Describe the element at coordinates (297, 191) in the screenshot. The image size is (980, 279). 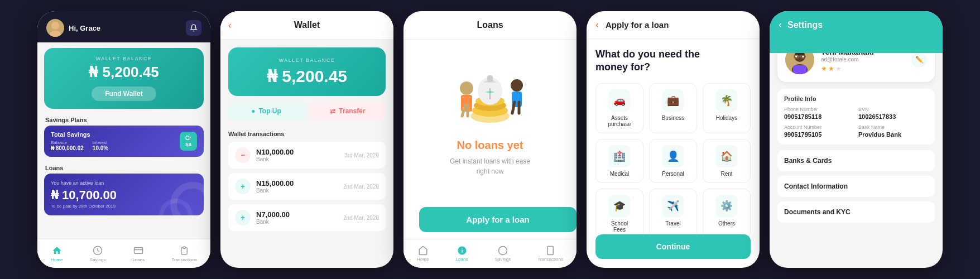
I see `txn-bank-2: Bank` at that location.